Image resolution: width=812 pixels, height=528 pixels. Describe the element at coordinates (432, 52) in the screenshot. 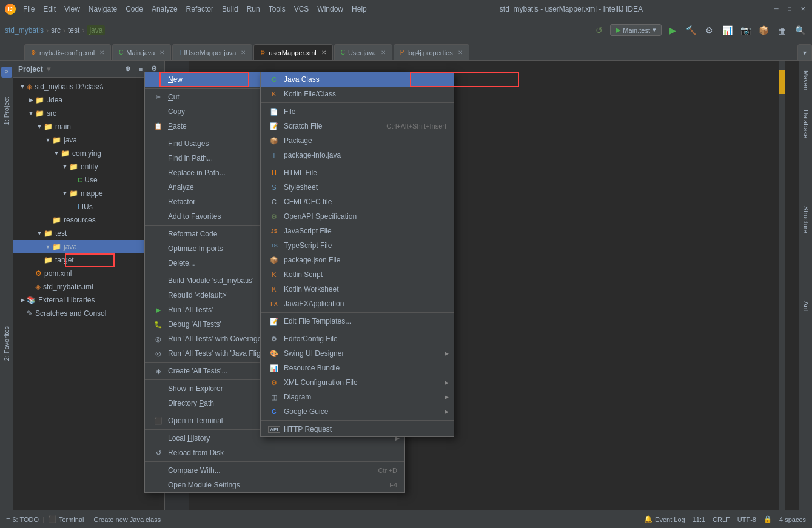

I see `tab-log4j: P log4j.properties ✕` at that location.